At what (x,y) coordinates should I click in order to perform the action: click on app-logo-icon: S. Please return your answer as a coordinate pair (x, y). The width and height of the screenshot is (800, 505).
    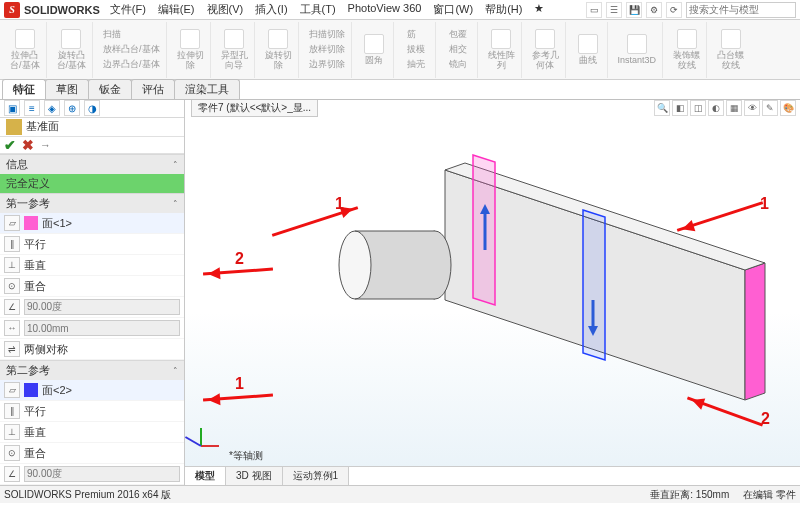
    Looking at the image, I should click on (12, 10).